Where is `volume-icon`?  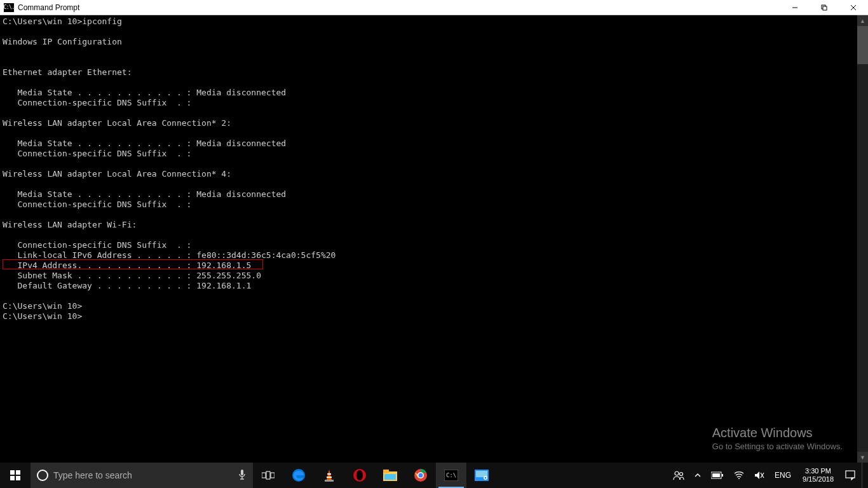
volume-icon is located at coordinates (759, 475).